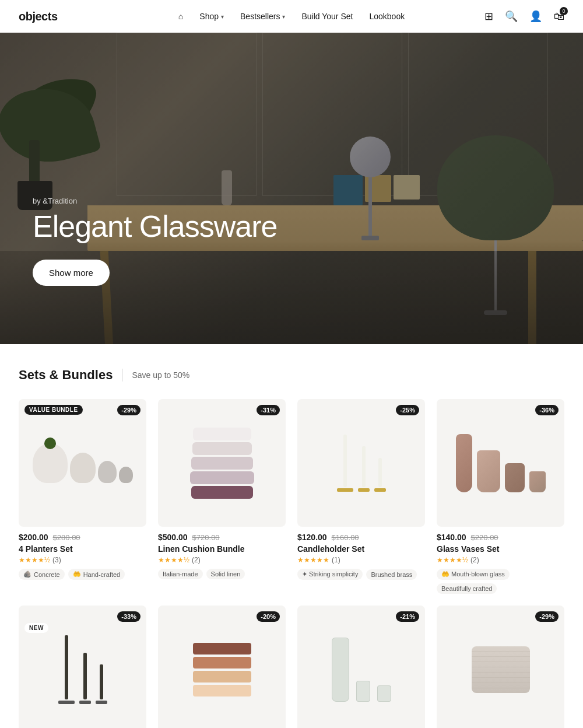  Describe the element at coordinates (65, 375) in the screenshot. I see `section-title: Sets & Bundles` at that location.